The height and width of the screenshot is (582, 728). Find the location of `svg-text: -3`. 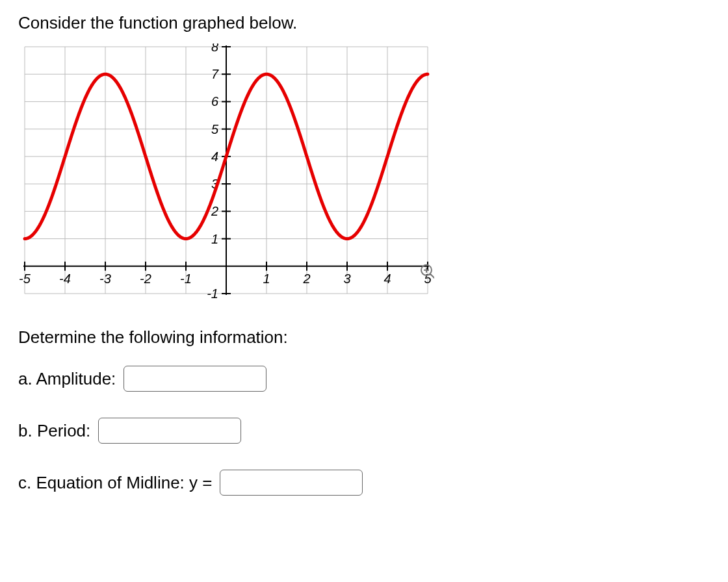

svg-text: -3 is located at coordinates (105, 279).